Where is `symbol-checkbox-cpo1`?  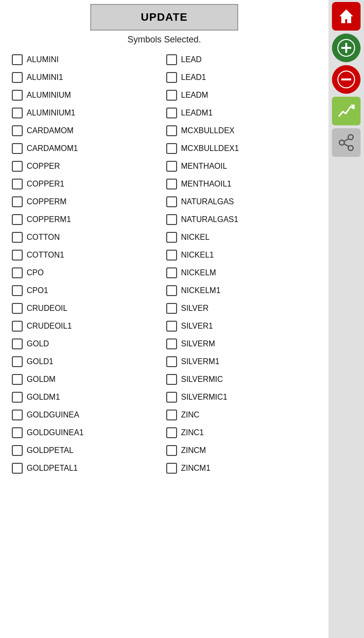 symbol-checkbox-cpo1 is located at coordinates (17, 291).